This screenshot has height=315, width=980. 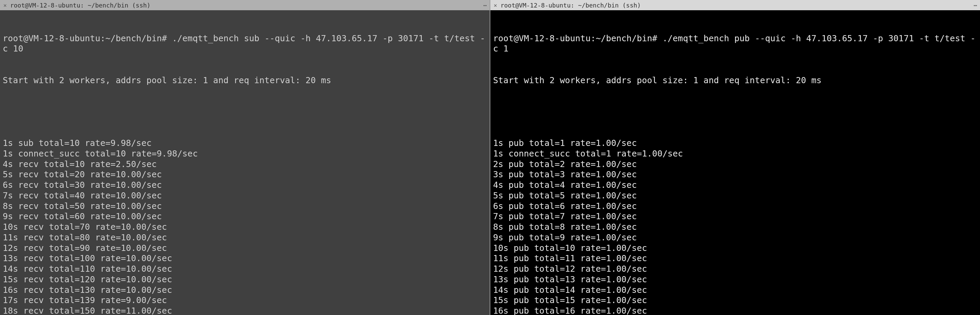 I want to click on output-line: 5s pub total=5 rate=1.00/sec, so click(x=735, y=196).